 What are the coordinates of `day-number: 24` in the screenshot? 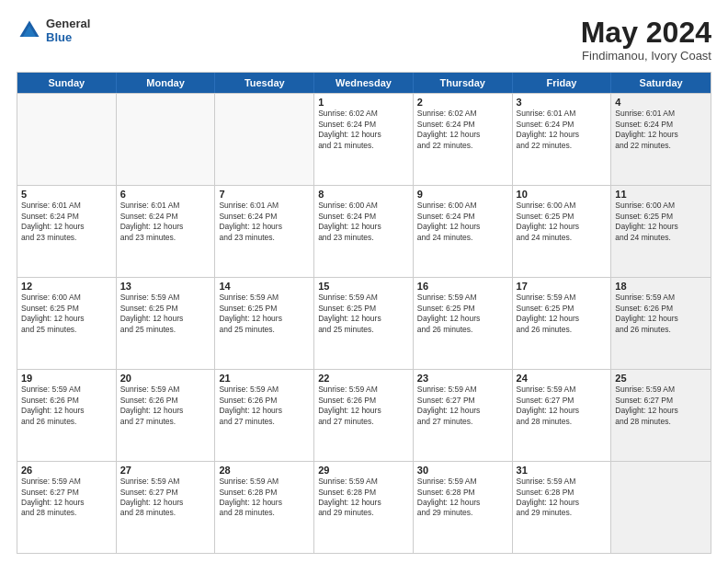 It's located at (563, 378).